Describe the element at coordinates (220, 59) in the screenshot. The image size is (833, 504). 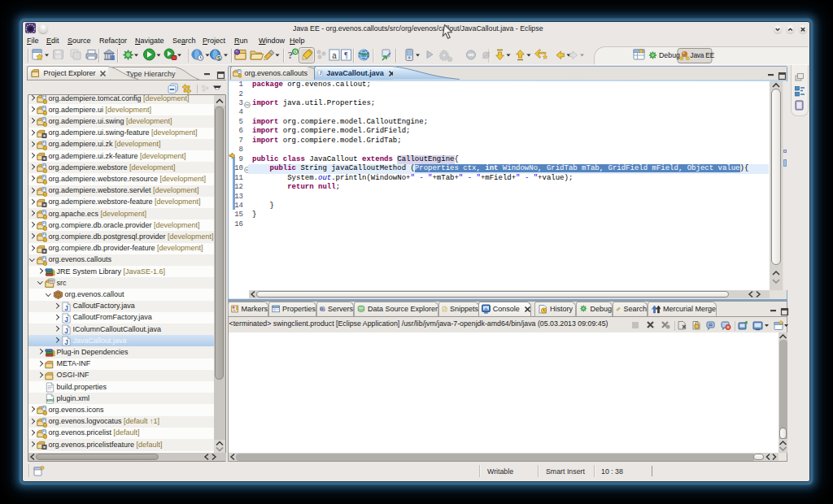
I see `svg-text: S` at that location.